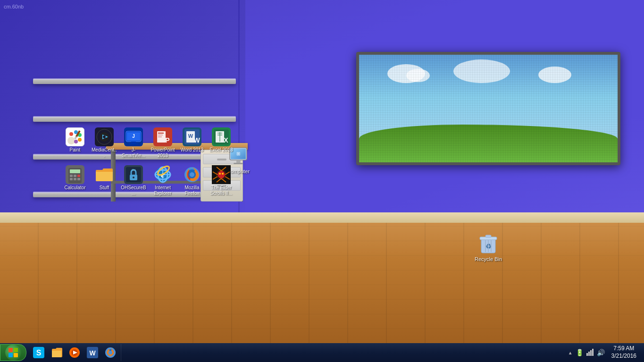 This screenshot has width=644, height=362. Describe the element at coordinates (134, 137) in the screenshot. I see `smartview-icon-img: J` at that location.